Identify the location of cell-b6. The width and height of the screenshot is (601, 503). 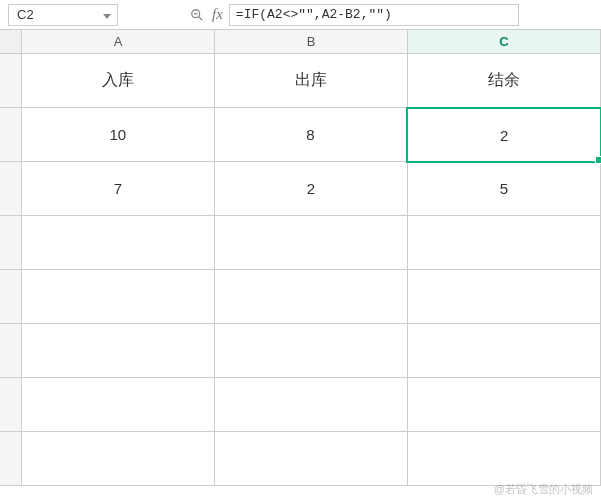
(312, 351).